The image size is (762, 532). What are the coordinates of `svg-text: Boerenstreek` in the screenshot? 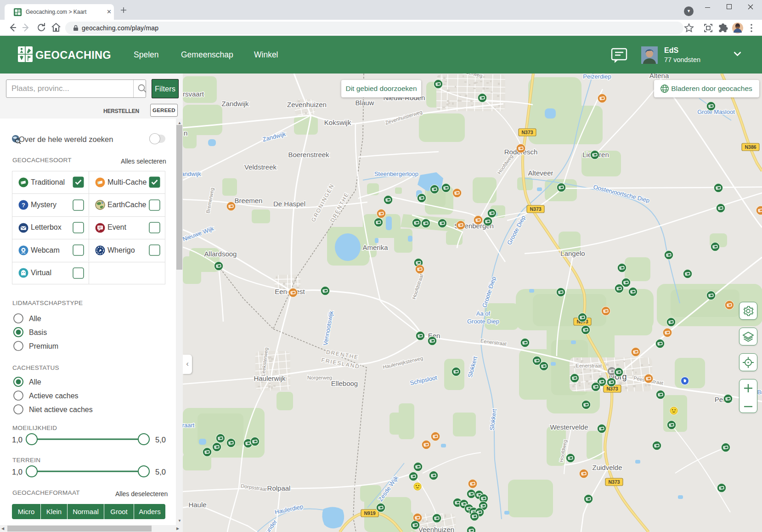 It's located at (309, 154).